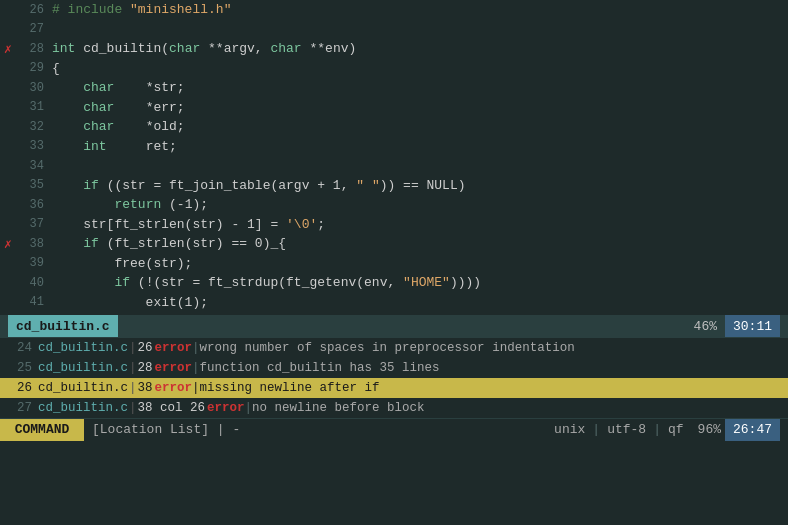  I want to click on line-number: 36, so click(30, 205).